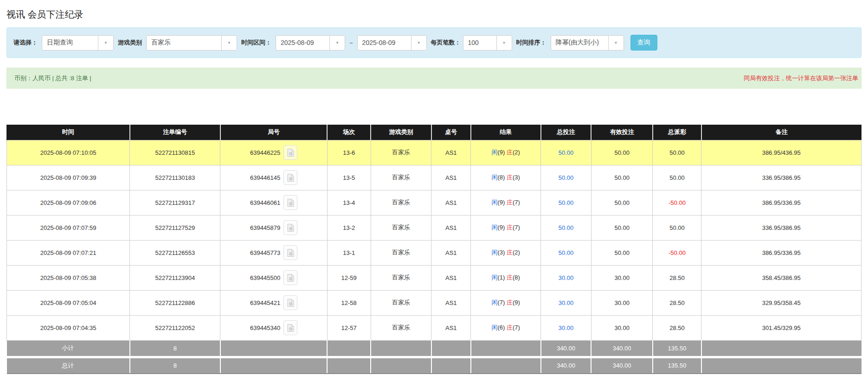 The image size is (868, 381). What do you see at coordinates (69, 328) in the screenshot?
I see `time-cell: 2025-08-09 07:04:35` at bounding box center [69, 328].